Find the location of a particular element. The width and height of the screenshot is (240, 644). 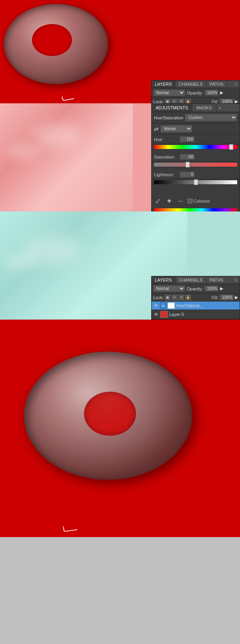

light-slider-thumb is located at coordinates (196, 182).